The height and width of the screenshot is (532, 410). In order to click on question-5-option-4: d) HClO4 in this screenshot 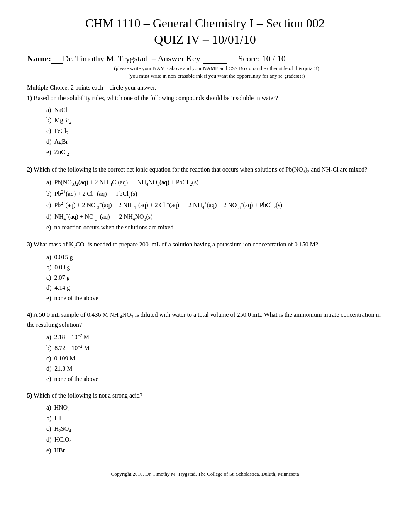, I will do `click(215, 440)`.